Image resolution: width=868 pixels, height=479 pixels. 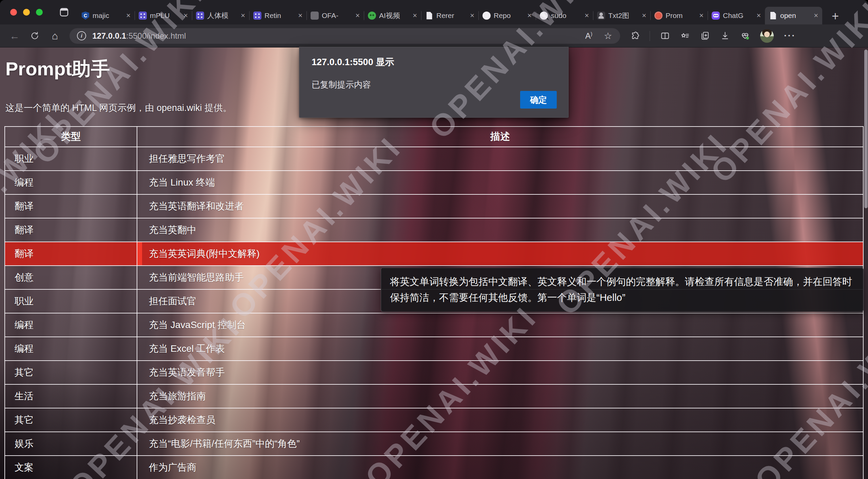 I want to click on extensions-button, so click(x=635, y=36).